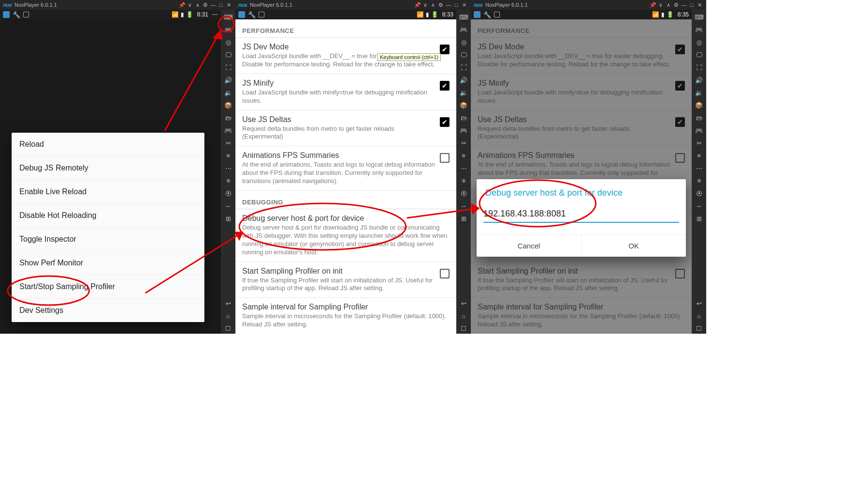 The height and width of the screenshot is (494, 868). What do you see at coordinates (108, 263) in the screenshot?
I see `menu-item-perf: Show Perf Monitor` at bounding box center [108, 263].